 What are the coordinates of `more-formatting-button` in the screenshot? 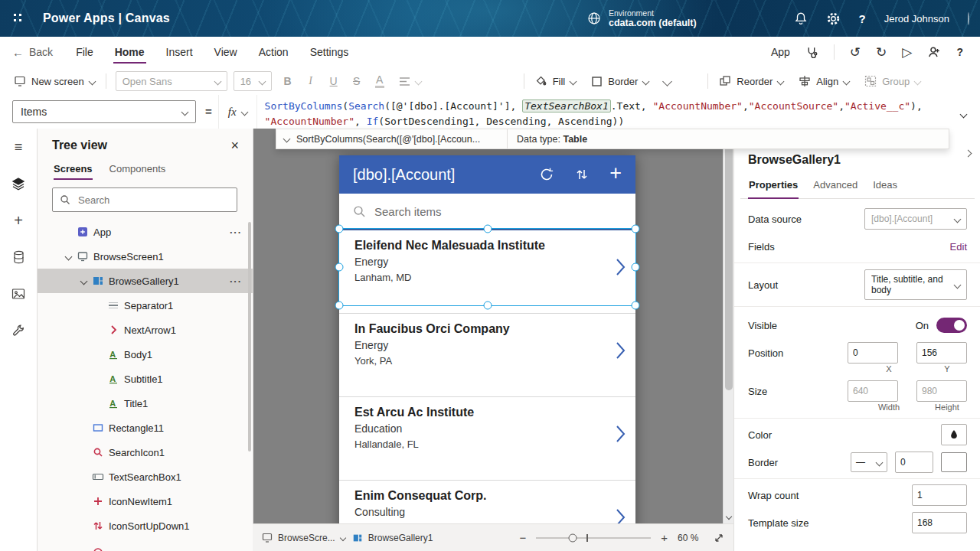 It's located at (668, 81).